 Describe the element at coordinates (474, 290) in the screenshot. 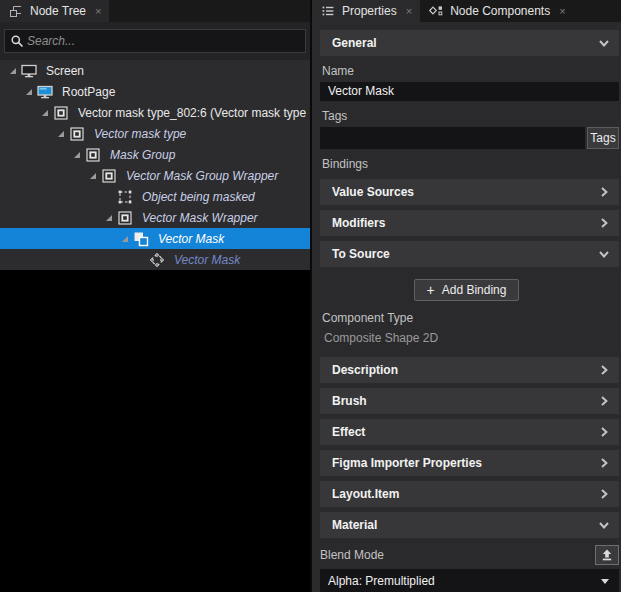

I see `add-binding-label: Add Binding` at that location.